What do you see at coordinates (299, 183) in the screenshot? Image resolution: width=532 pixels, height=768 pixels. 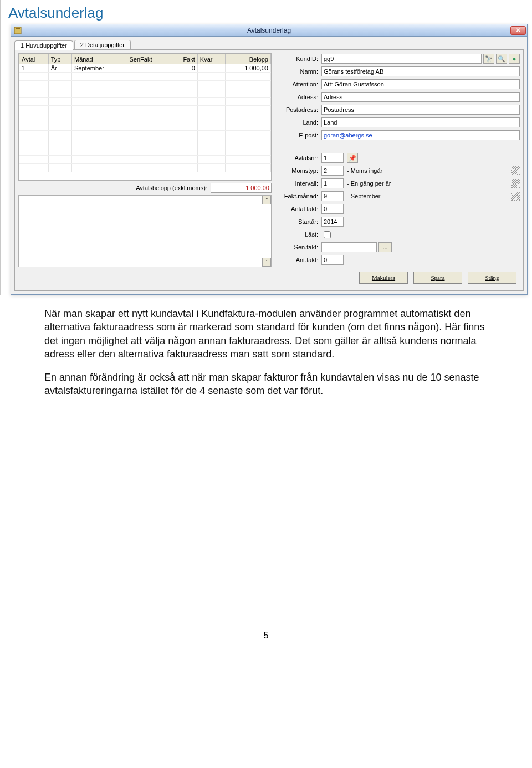 I see `intervall-label: Intervall:` at bounding box center [299, 183].